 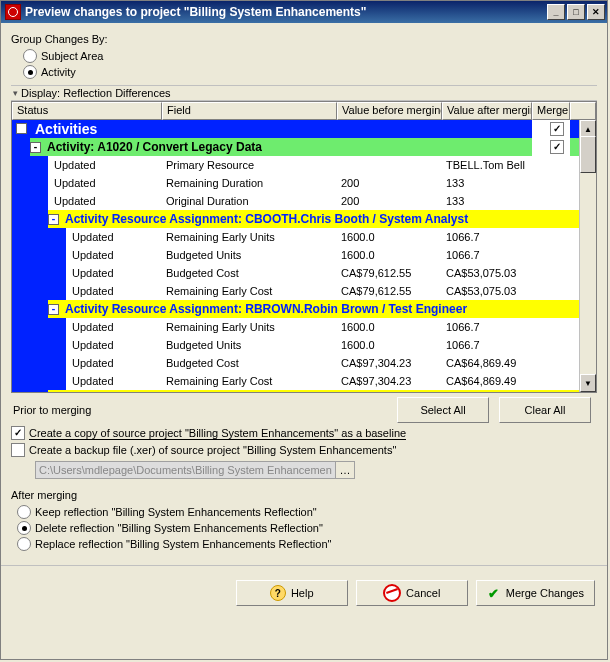 What do you see at coordinates (296, 363) in the screenshot?
I see `table-row: UpdatedBudgeted CostCA$97,304.23CA$64,86…` at bounding box center [296, 363].